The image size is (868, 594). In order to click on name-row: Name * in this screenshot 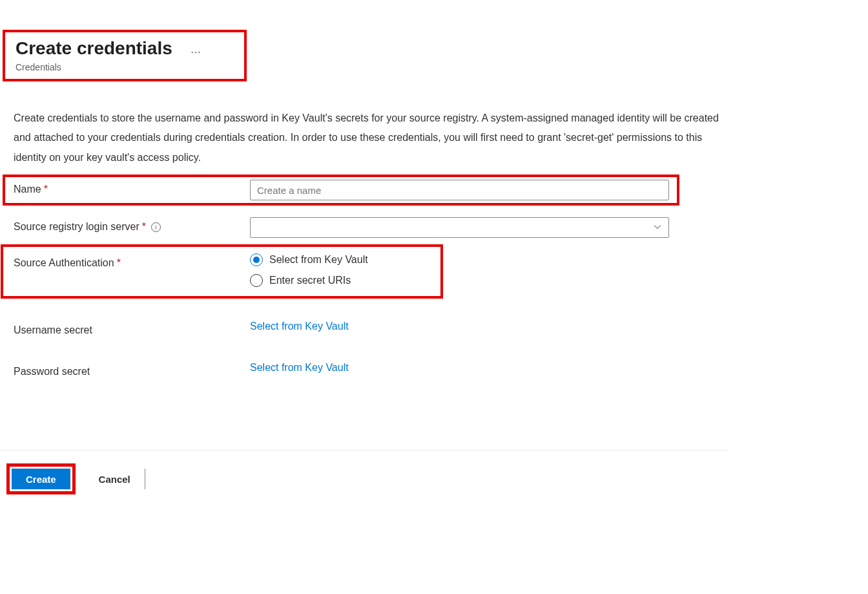, I will do `click(341, 190)`.